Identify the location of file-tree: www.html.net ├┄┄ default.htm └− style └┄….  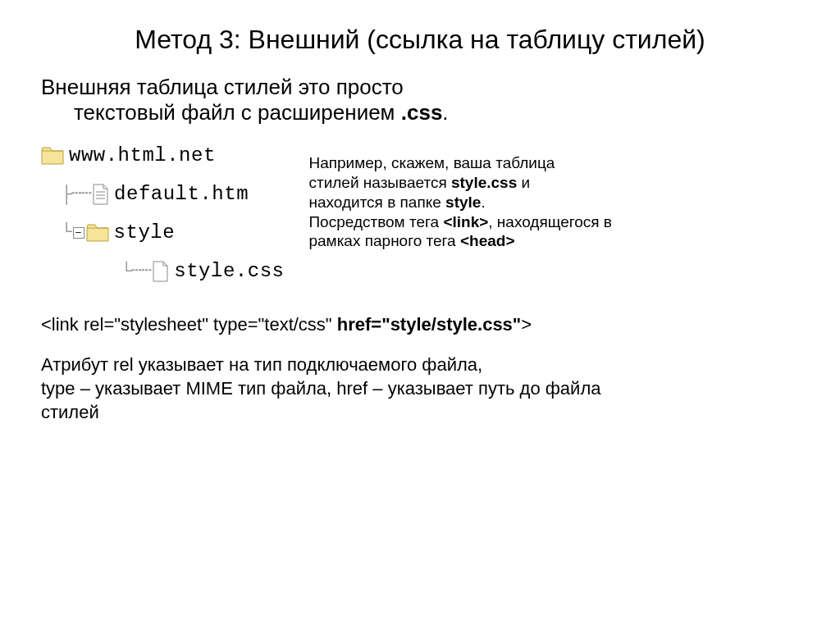
(162, 214).